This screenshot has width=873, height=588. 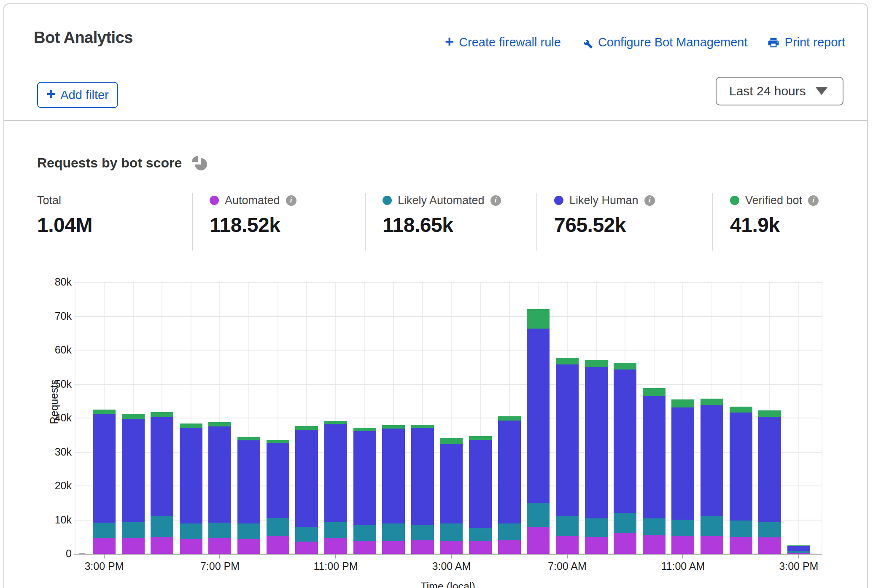 What do you see at coordinates (503, 42) in the screenshot?
I see `create-firewall-rule-link: + Create firewall rule` at bounding box center [503, 42].